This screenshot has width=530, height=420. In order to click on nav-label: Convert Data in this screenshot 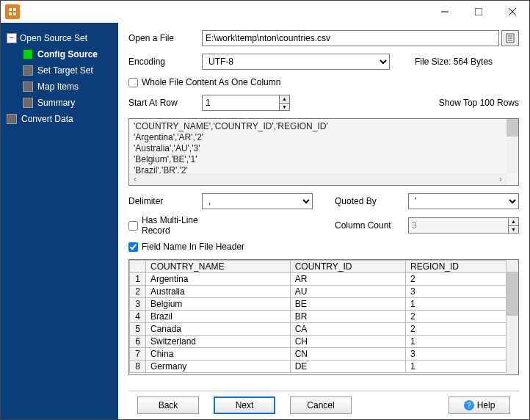, I will do `click(47, 119)`.